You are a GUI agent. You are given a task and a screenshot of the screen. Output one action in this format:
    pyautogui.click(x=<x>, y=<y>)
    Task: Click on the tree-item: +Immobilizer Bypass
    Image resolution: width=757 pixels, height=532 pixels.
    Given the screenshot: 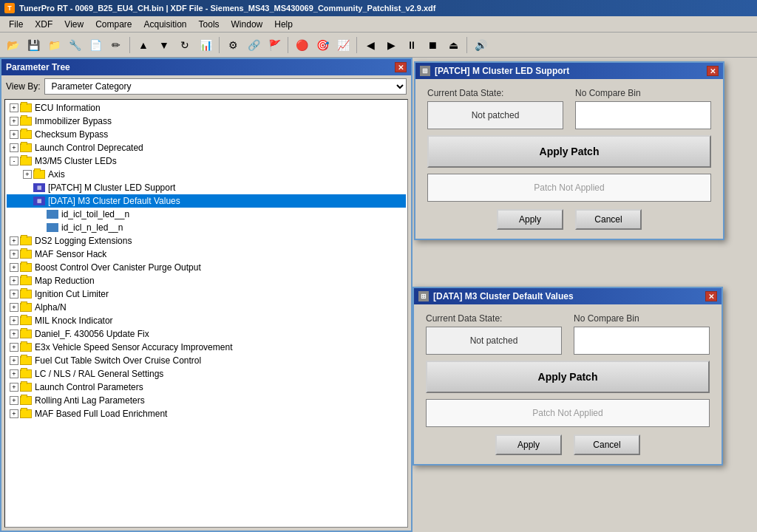 What is the action you would take?
    pyautogui.click(x=206, y=121)
    